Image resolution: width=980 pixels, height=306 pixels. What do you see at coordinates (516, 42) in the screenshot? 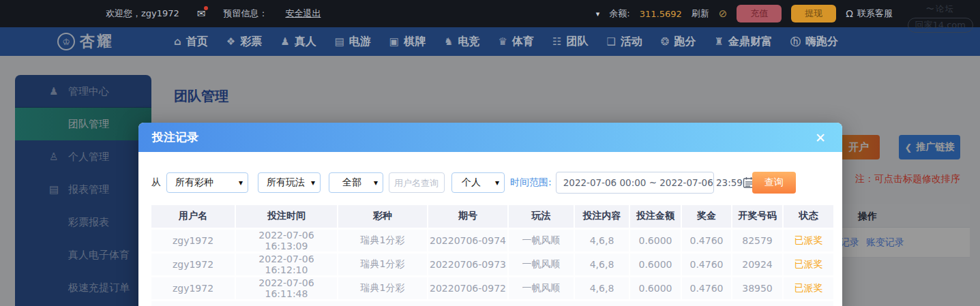
I see `nav-item-sports: ♛体育` at bounding box center [516, 42].